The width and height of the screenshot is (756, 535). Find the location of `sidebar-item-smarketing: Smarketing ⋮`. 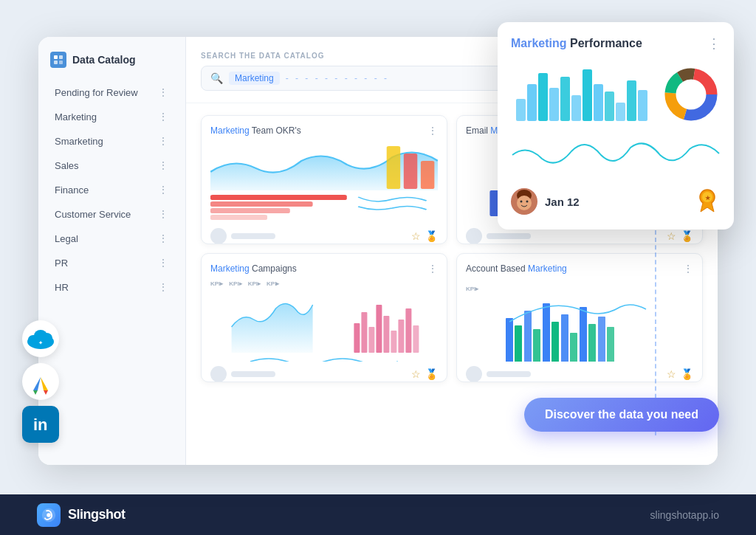

sidebar-item-smarketing: Smarketing ⋮ is located at coordinates (112, 141).